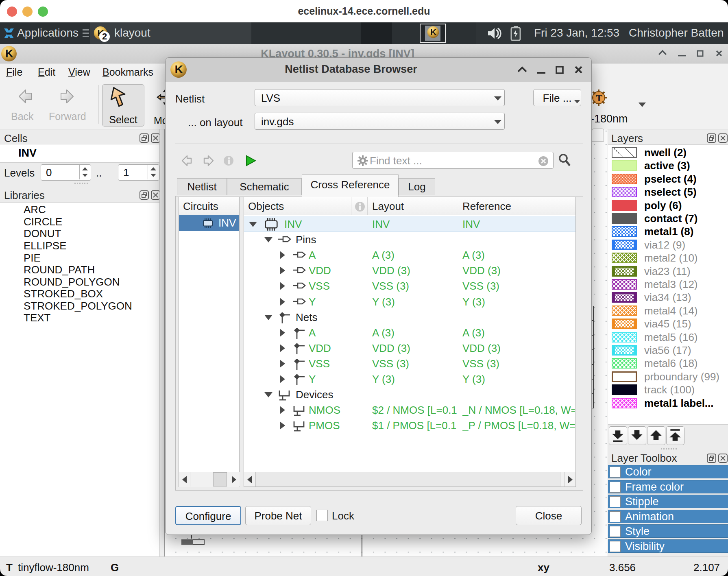  Describe the element at coordinates (599, 98) in the screenshot. I see `svg-text: T` at that location.